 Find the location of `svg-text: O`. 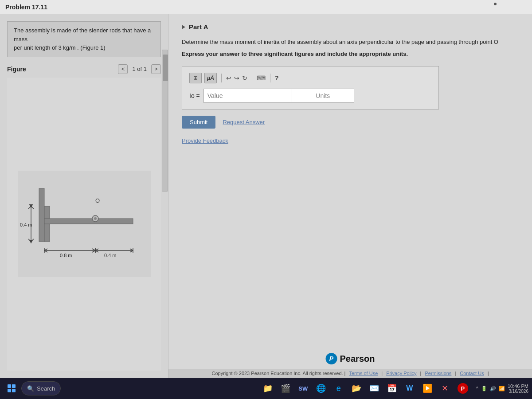

svg-text: O is located at coordinates (98, 200).